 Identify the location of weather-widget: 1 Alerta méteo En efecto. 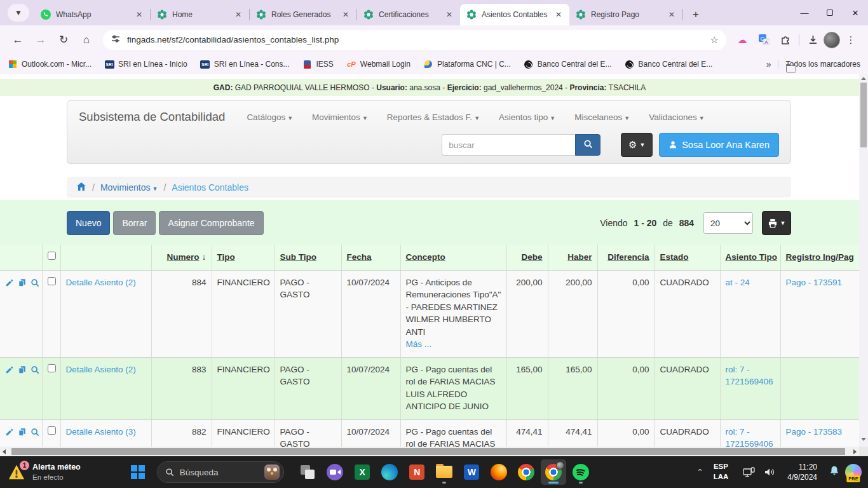
(44, 472).